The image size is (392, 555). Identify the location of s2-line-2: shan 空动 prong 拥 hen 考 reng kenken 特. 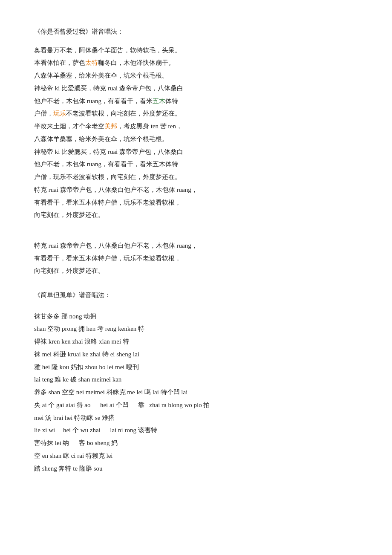
(196, 329).